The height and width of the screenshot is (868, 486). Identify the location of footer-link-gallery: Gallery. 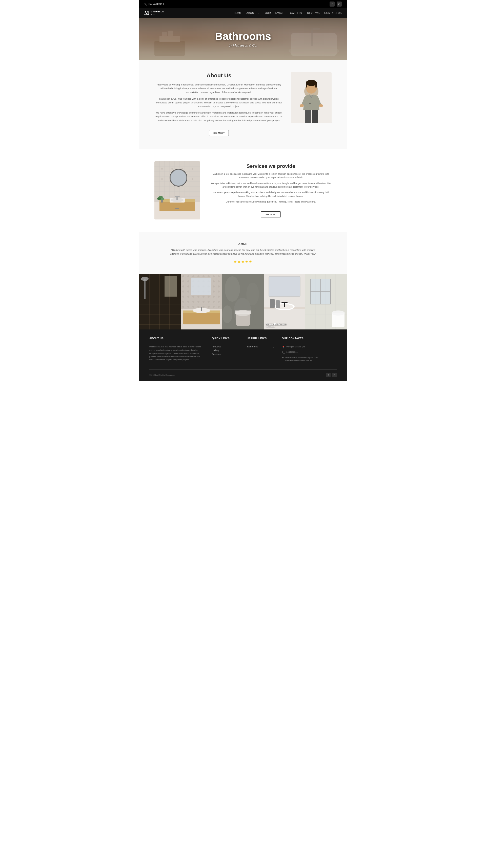
(225, 350).